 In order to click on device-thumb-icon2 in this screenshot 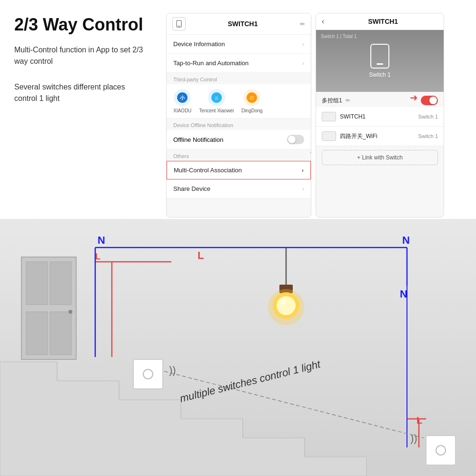, I will do `click(329, 136)`.